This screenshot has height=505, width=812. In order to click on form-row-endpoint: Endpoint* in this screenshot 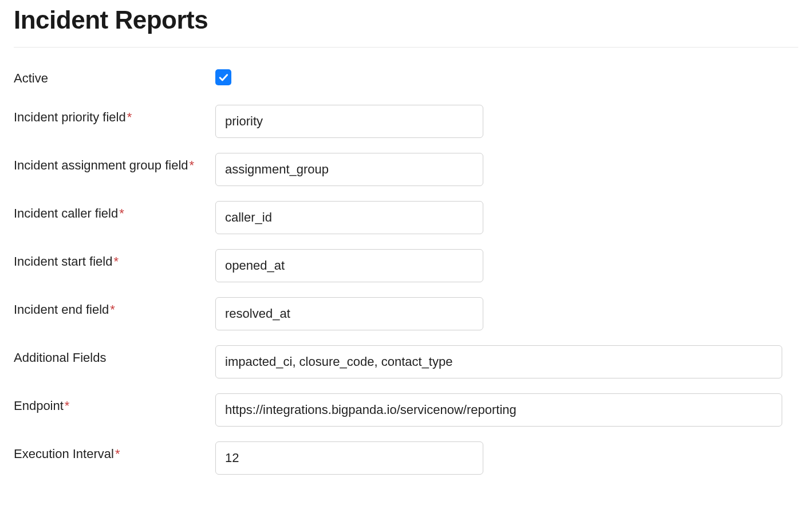, I will do `click(406, 410)`.